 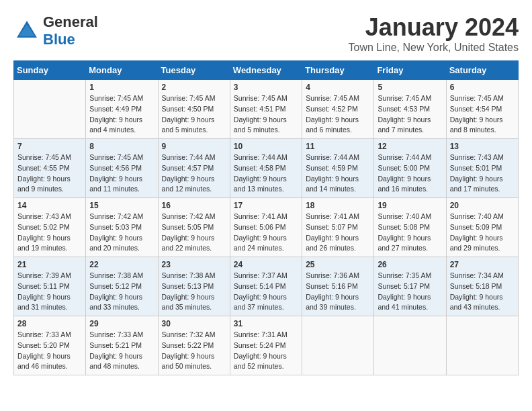 I want to click on calendar-cell: 5Sunrise: 7:45 AMSunset: 4:53 PMDaylight…, so click(x=410, y=109).